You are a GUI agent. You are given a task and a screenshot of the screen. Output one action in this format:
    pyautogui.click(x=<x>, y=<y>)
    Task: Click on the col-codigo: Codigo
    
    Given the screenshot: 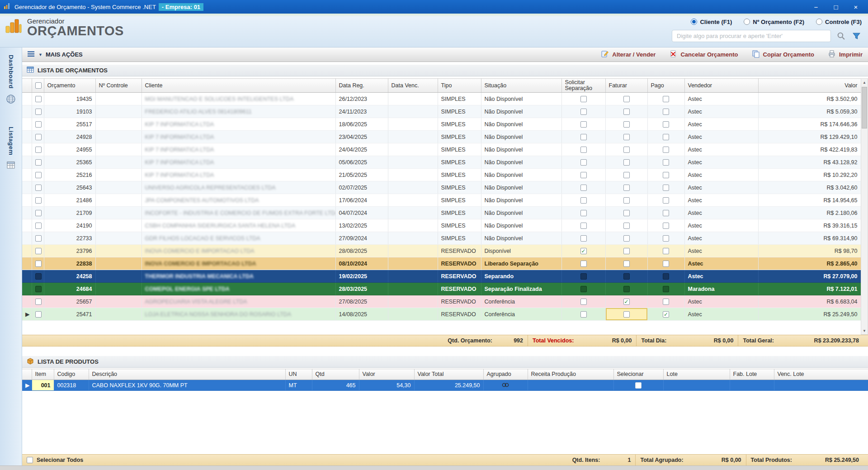 What is the action you would take?
    pyautogui.click(x=71, y=375)
    